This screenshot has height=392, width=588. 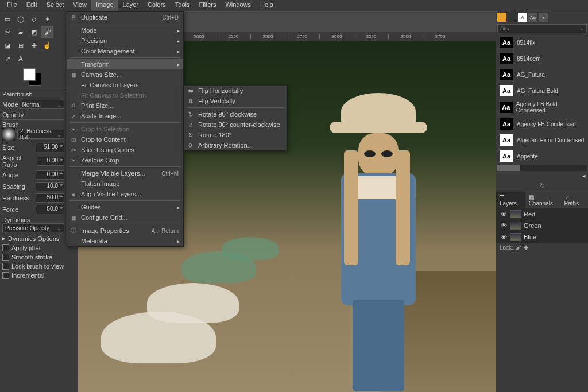 I want to click on menu-item-guides: Guides, so click(x=125, y=207).